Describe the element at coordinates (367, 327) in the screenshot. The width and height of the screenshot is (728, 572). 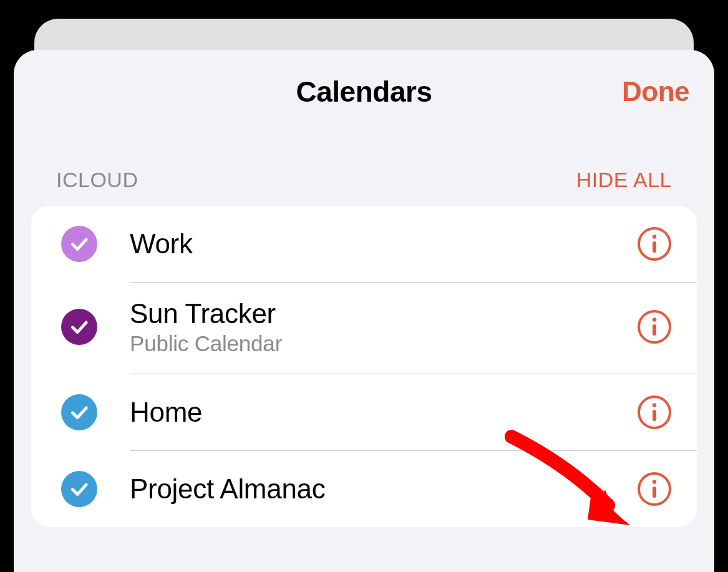
I see `calendar-row-text: Sun Tracker Public Calendar` at that location.